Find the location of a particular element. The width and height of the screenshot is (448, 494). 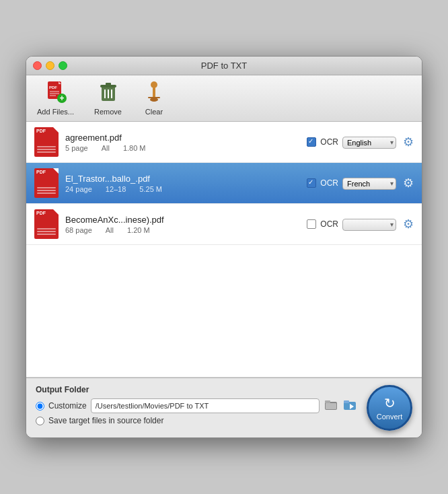

minimize-button is located at coordinates (50, 66).